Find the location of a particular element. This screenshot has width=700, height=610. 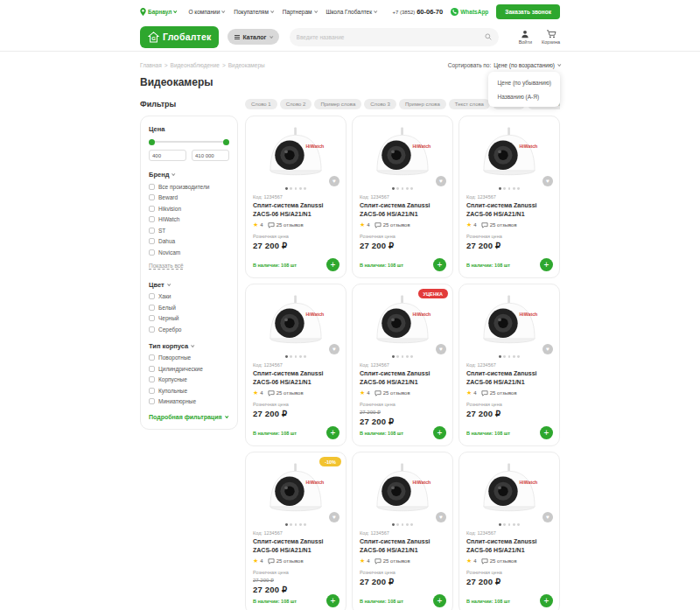

nav-item-customers: Покупателям is located at coordinates (254, 12).